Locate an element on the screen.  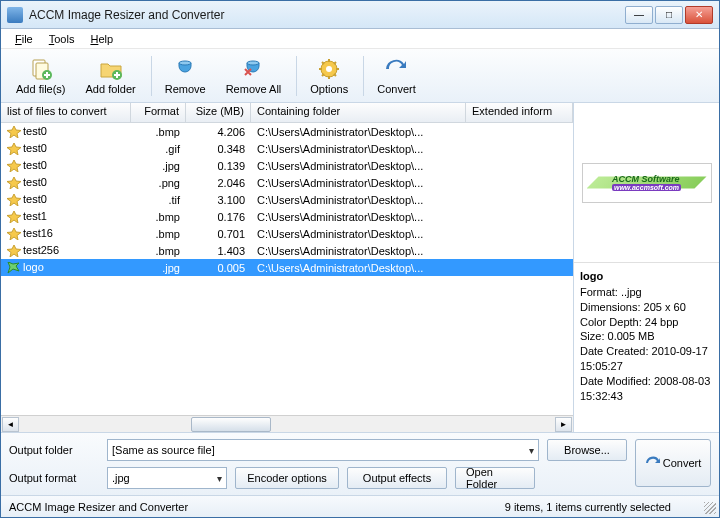
info-line: Date Modified: 2008-08-03 15:32:43 is located at coordinates (646, 389).